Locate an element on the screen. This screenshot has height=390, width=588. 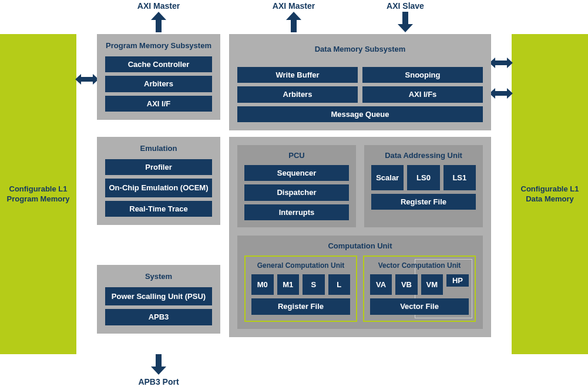
chip-m1: M1 is located at coordinates (288, 284).